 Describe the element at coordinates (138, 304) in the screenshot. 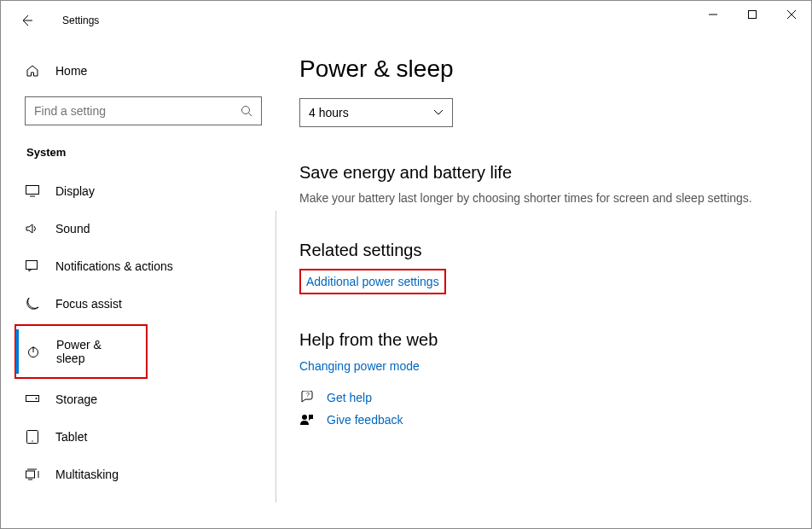

I see `sidebar-item-focus-assist: Focus assist` at that location.